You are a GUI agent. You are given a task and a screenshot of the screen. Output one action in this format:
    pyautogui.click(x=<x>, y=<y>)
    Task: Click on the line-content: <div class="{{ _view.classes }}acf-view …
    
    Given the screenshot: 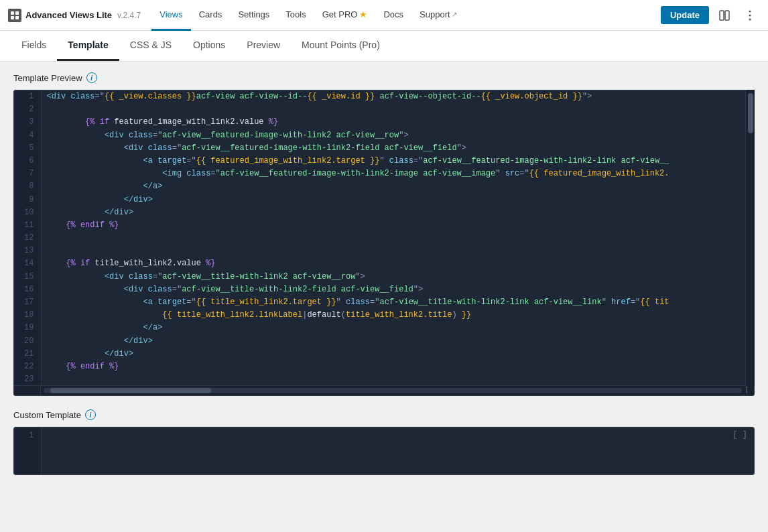 What is the action you would take?
    pyautogui.click(x=393, y=96)
    